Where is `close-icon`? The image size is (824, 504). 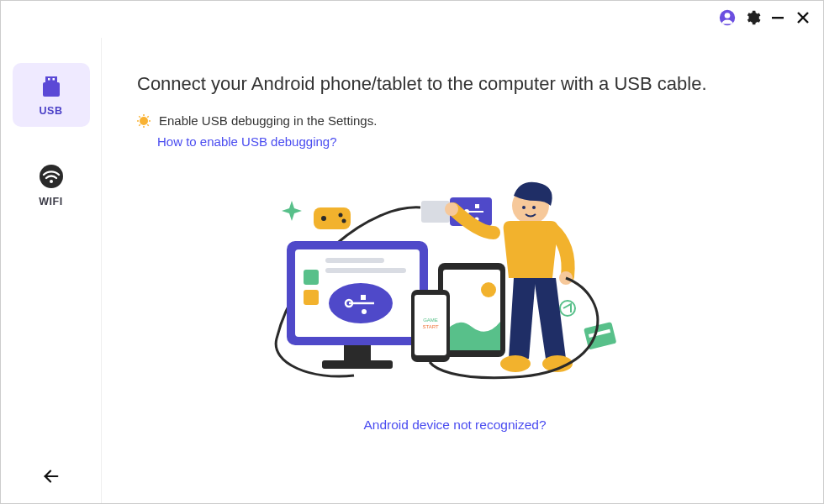
close-icon is located at coordinates (803, 18).